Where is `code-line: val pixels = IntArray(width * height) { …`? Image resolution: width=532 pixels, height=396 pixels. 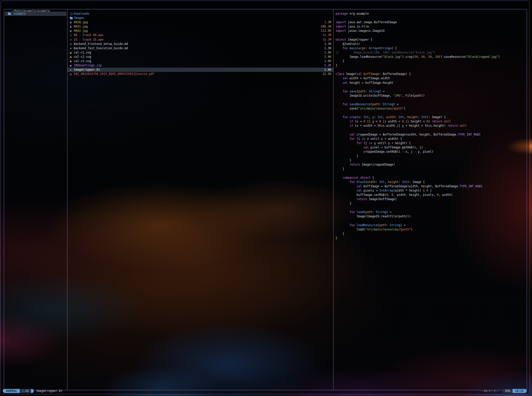 code-line: val pixels = IntArray(width * height) { … is located at coordinates (431, 191).